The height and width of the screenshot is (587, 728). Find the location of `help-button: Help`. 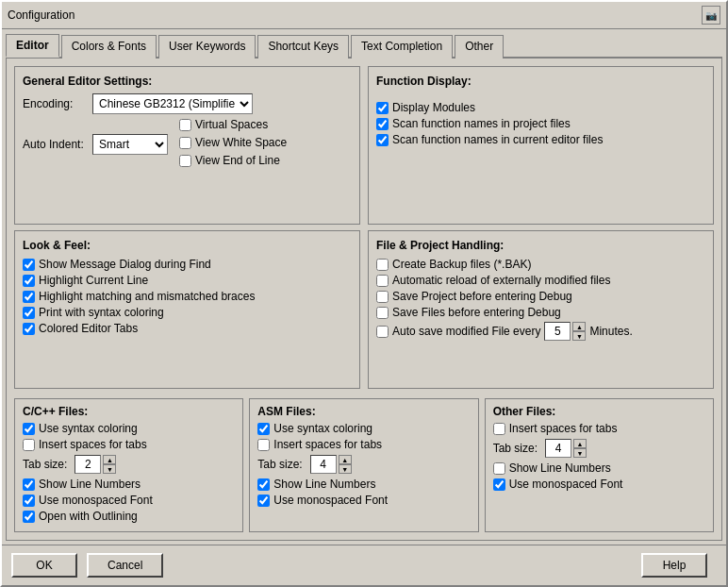

help-button: Help is located at coordinates (674, 565).